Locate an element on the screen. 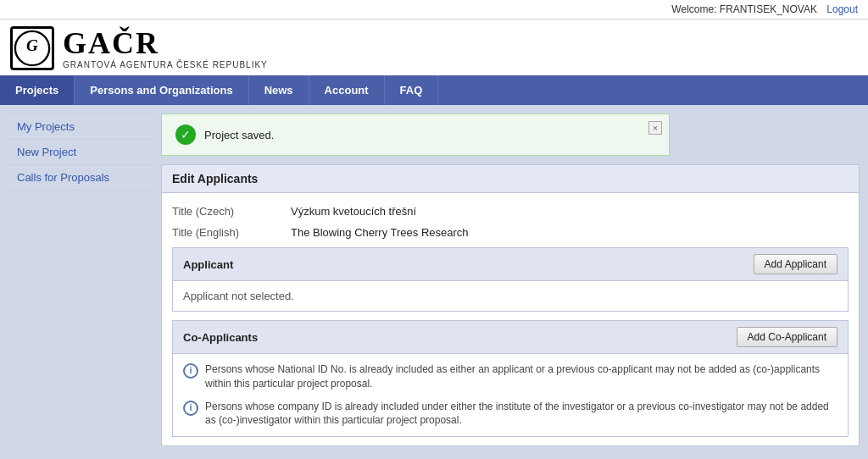 Image resolution: width=868 pixels, height=459 pixels. field-title-czech: Title (Czech) Výzkum kvetoucích třešní is located at coordinates (510, 212).